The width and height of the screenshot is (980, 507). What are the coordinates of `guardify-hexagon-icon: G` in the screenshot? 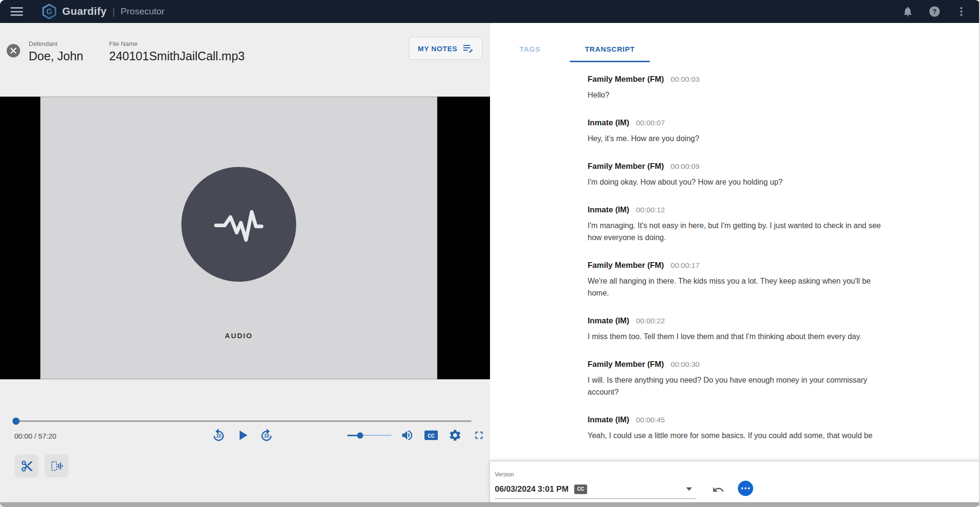 It's located at (49, 11).